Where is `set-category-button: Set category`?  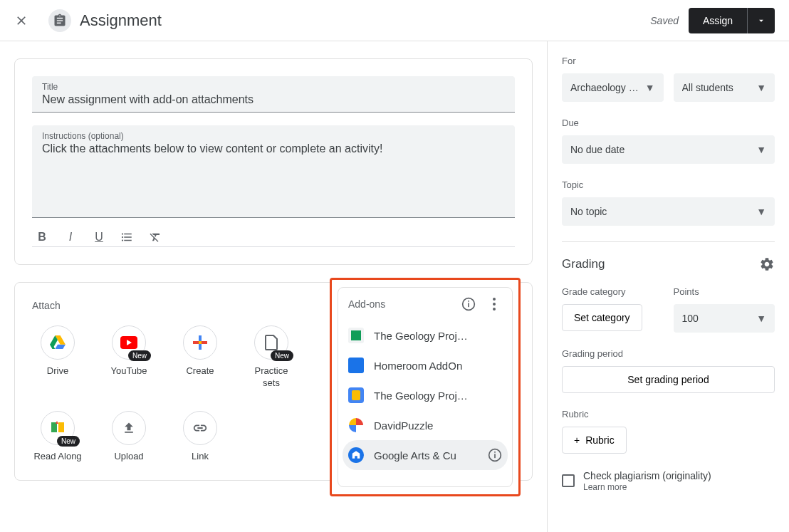 set-category-button: Set category is located at coordinates (602, 318).